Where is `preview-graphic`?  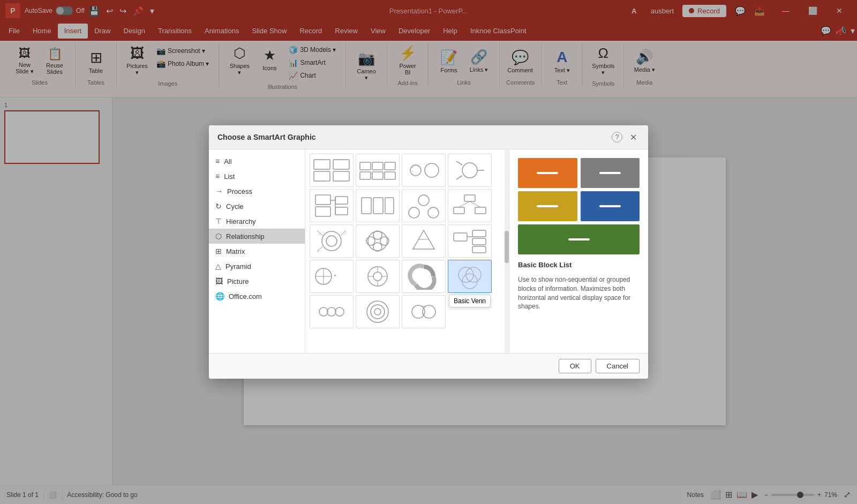 preview-graphic is located at coordinates (578, 206).